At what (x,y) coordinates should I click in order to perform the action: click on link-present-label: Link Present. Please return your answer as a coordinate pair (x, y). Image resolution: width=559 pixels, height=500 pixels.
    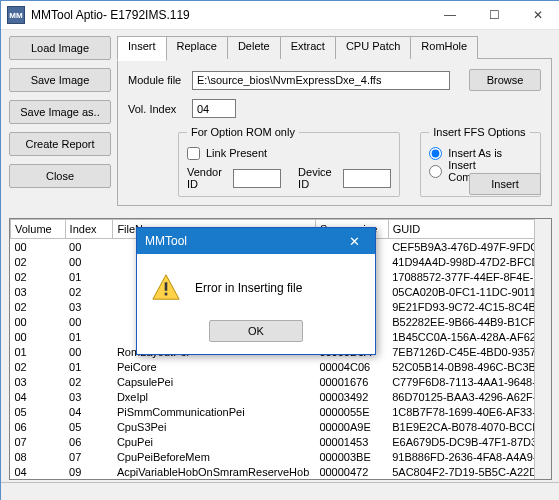
    Looking at the image, I should click on (236, 153).